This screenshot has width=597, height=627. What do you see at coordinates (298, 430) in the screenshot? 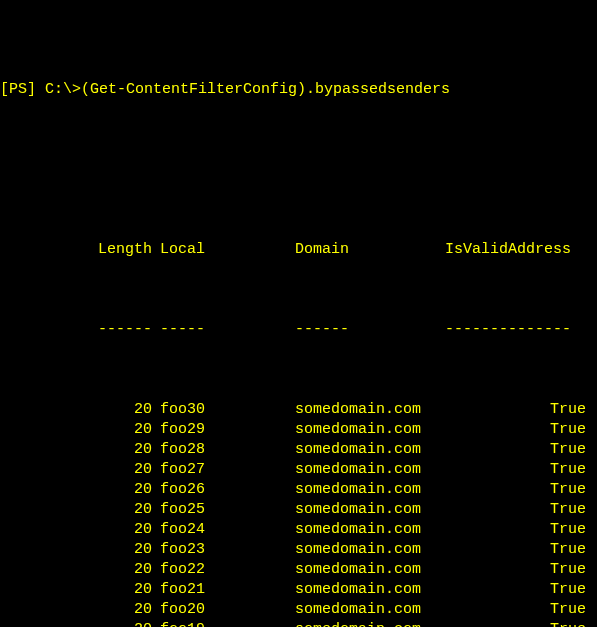
I see `table-row: 20foo29somedomain.comTrue` at bounding box center [298, 430].